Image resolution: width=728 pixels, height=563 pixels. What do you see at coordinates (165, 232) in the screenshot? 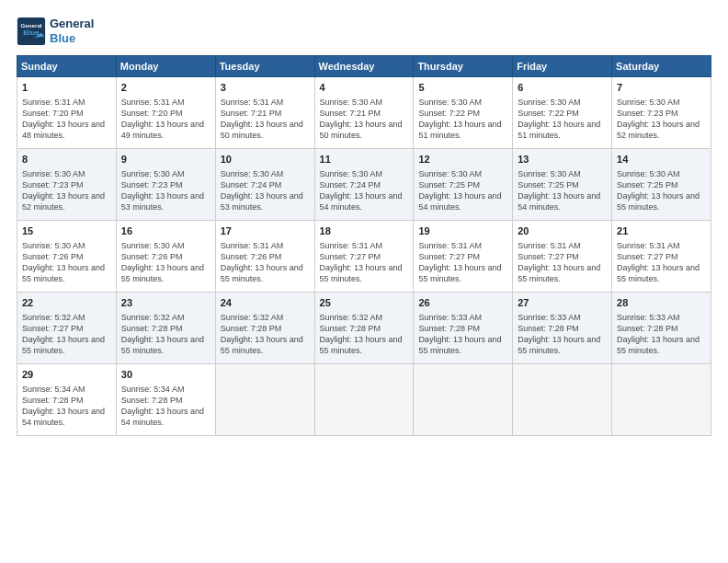
I see `day-number: 16` at bounding box center [165, 232].